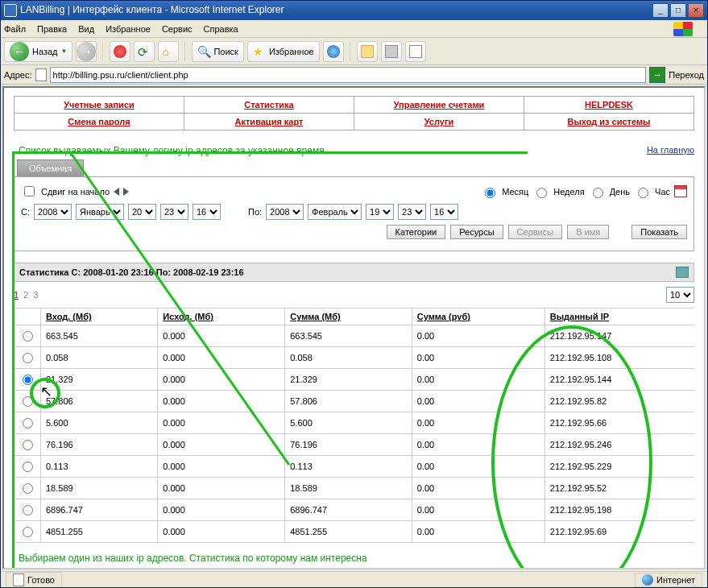  What do you see at coordinates (354, 272) in the screenshot?
I see `stats-header: Статистика С: 2008-01-20 23:16 По: 2008-…` at bounding box center [354, 272].